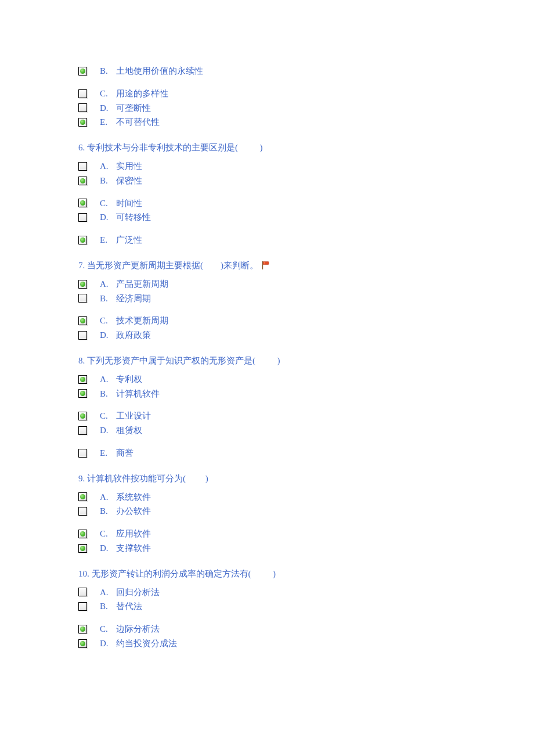 The width and height of the screenshot is (534, 756). Describe the element at coordinates (306, 629) in the screenshot. I see `option-row: C.边际分析法` at that location.